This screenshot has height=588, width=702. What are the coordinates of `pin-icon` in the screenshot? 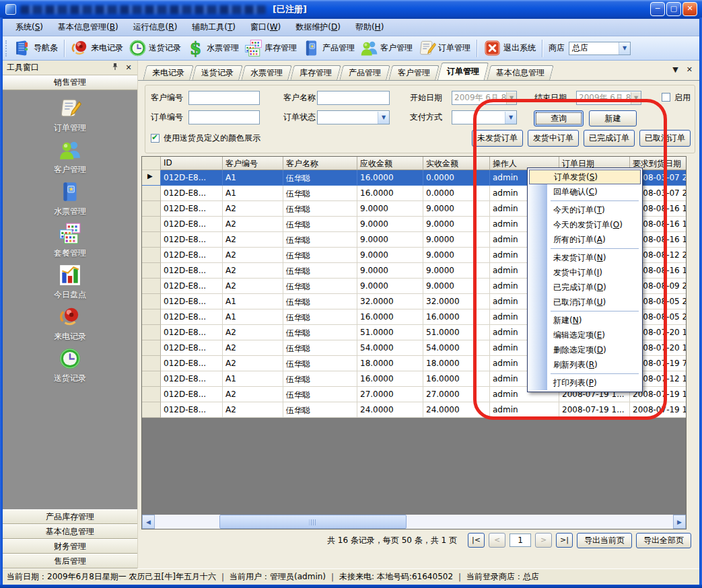 It's located at (115, 68).